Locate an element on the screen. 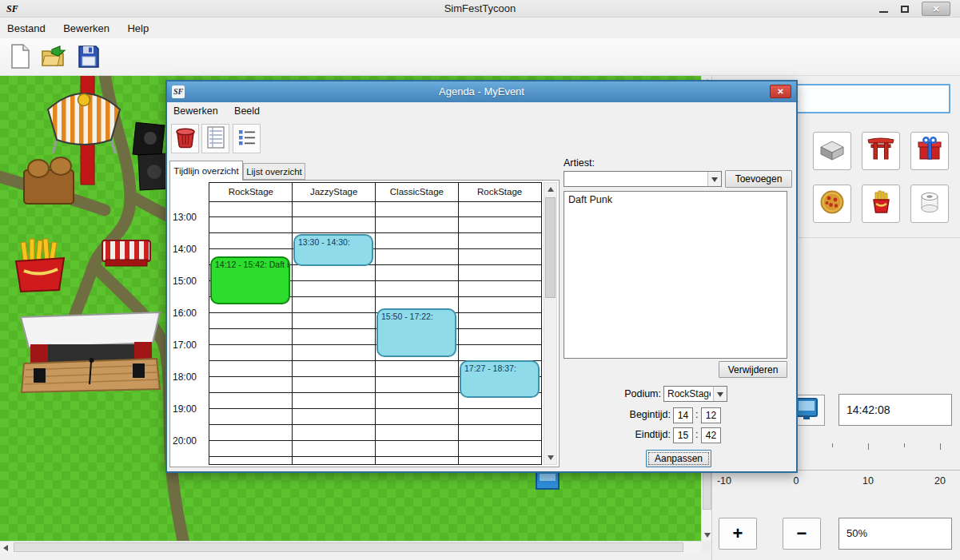  open-folder-icon is located at coordinates (54, 58).